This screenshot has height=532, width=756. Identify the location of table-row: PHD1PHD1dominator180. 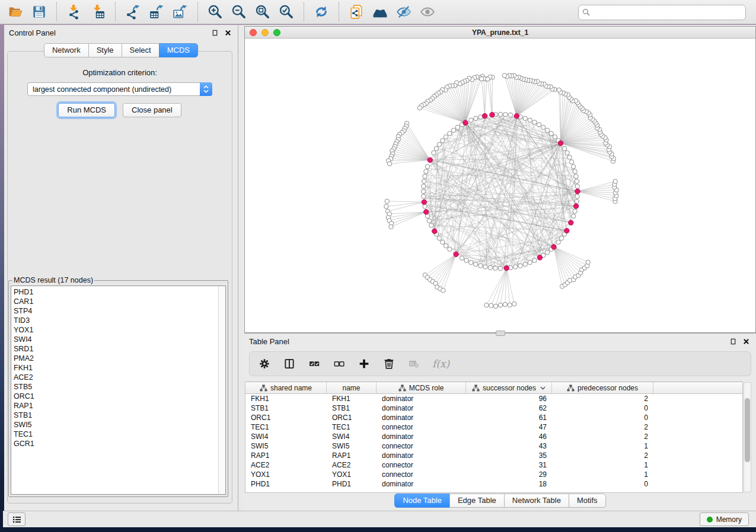
(494, 484).